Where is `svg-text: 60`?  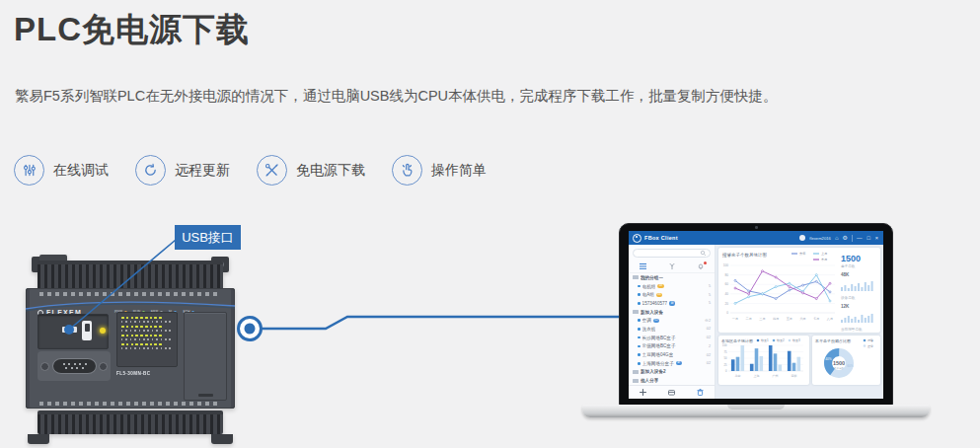
svg-text: 60 is located at coordinates (726, 284).